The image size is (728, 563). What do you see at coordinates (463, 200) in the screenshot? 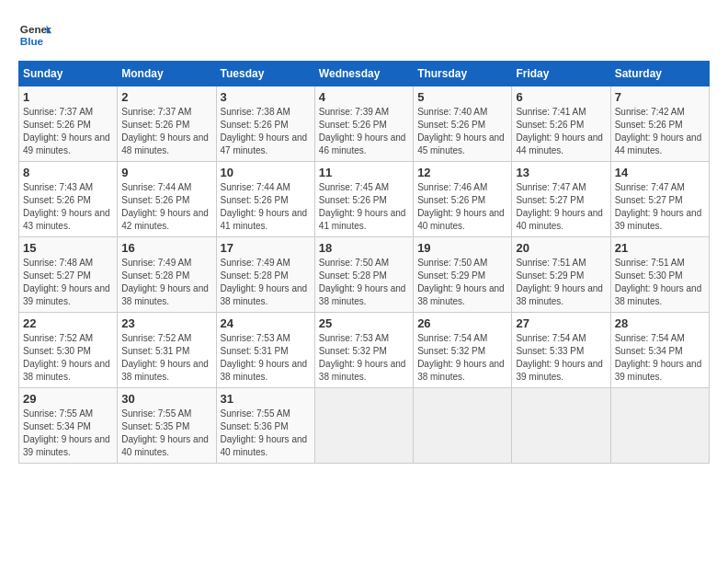
I see `calendar-cell: 12Sunrise: 7:46 AM Sunset: 5:26 PM Dayli…` at bounding box center [463, 200].